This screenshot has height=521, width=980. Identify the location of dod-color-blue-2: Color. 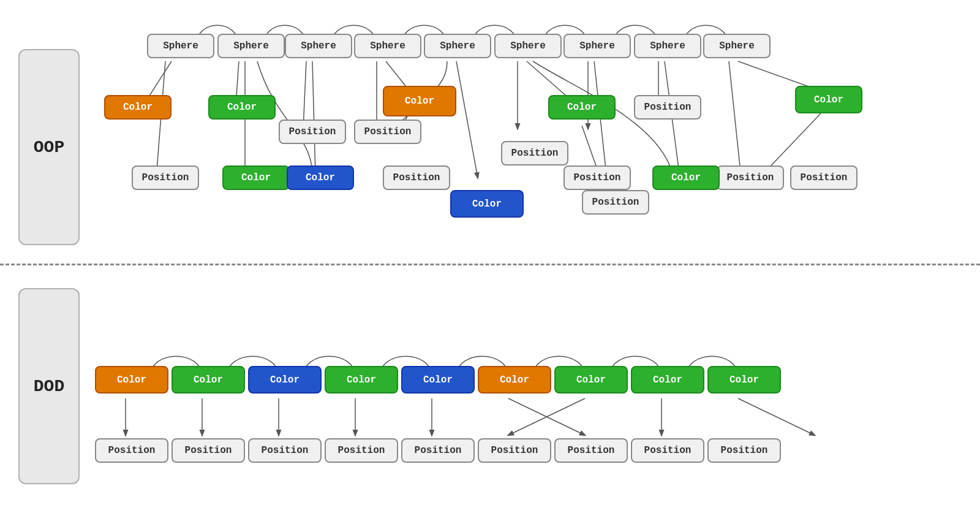
(438, 380).